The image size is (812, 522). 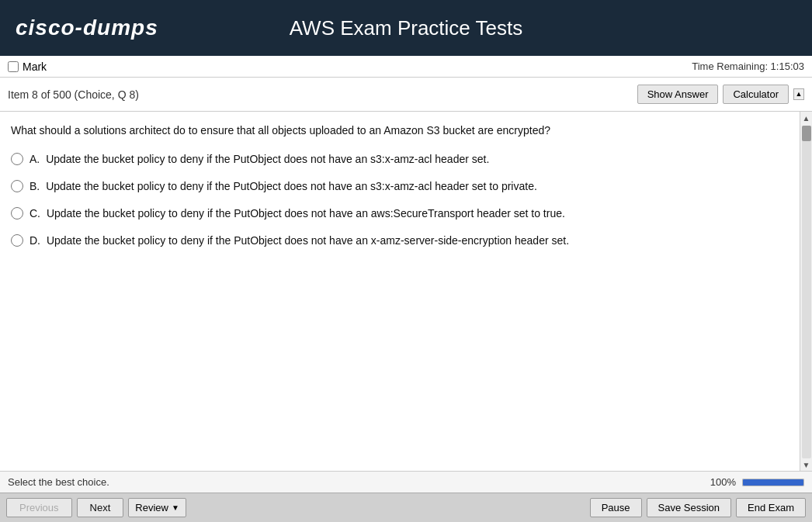 I want to click on scroll-up-area: ▲, so click(x=799, y=95).